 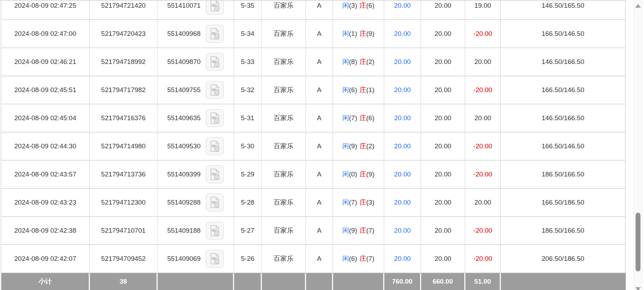 What do you see at coordinates (46, 34) in the screenshot?
I see `bet-time-cell: 2024-08-09 02:47:00` at bounding box center [46, 34].